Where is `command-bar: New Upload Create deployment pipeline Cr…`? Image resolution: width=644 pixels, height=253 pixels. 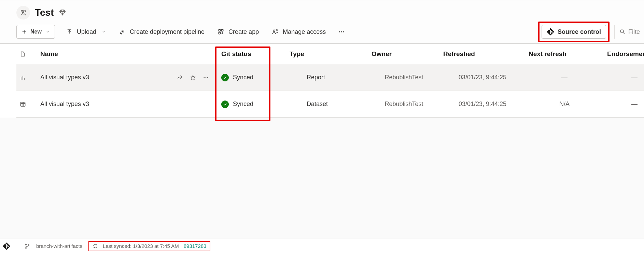 command-bar: New Upload Create deployment pipeline Cr… is located at coordinates (322, 34).